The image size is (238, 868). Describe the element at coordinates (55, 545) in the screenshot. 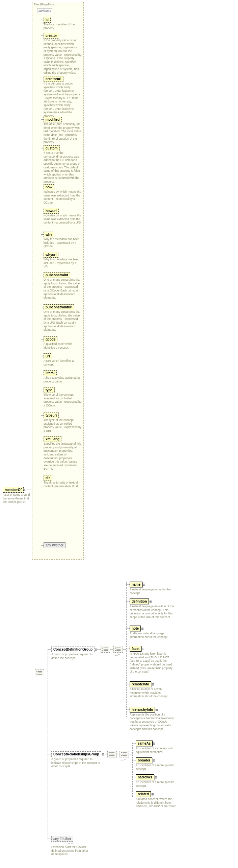

I see `any-other-attributes: any ##other` at that location.